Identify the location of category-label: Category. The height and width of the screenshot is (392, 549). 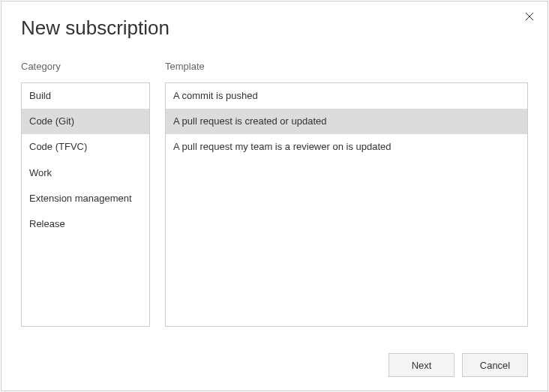
(86, 66).